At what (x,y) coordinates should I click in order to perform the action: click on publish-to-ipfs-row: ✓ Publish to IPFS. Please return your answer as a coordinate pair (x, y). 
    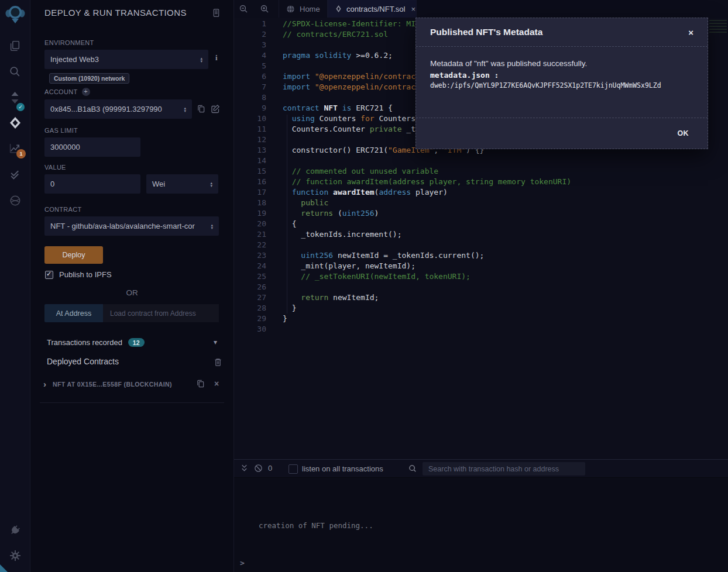
    Looking at the image, I should click on (78, 275).